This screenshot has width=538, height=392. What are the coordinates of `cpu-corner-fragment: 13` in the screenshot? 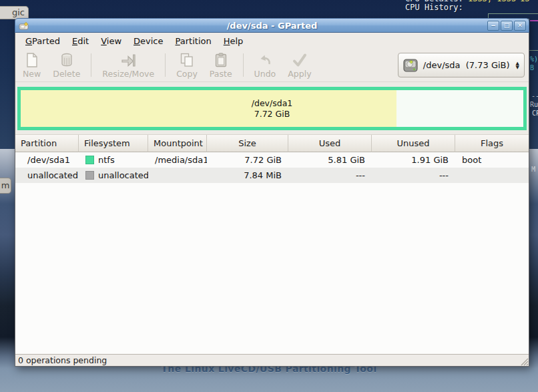 It's located at (525, 1).